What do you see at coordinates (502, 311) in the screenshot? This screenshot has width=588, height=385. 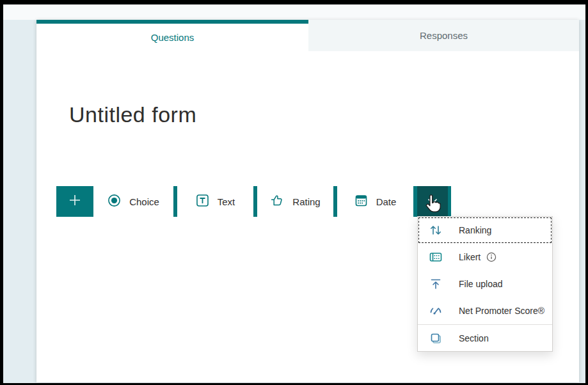 I see `menu-item-nps-label: Net Promoter Score®` at bounding box center [502, 311].